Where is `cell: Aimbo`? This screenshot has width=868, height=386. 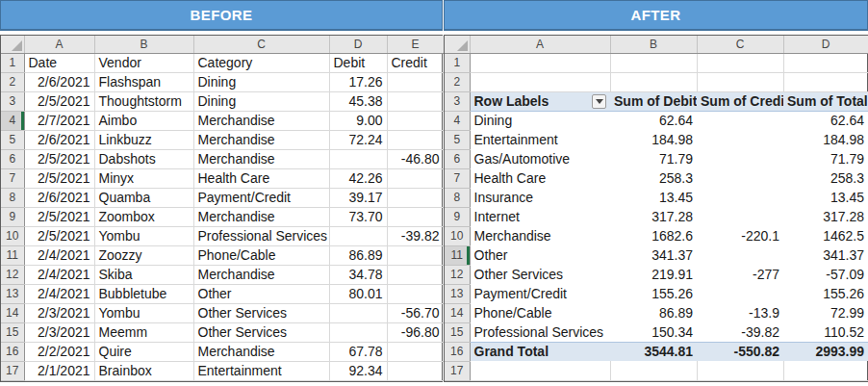
cell: Aimbo is located at coordinates (144, 120).